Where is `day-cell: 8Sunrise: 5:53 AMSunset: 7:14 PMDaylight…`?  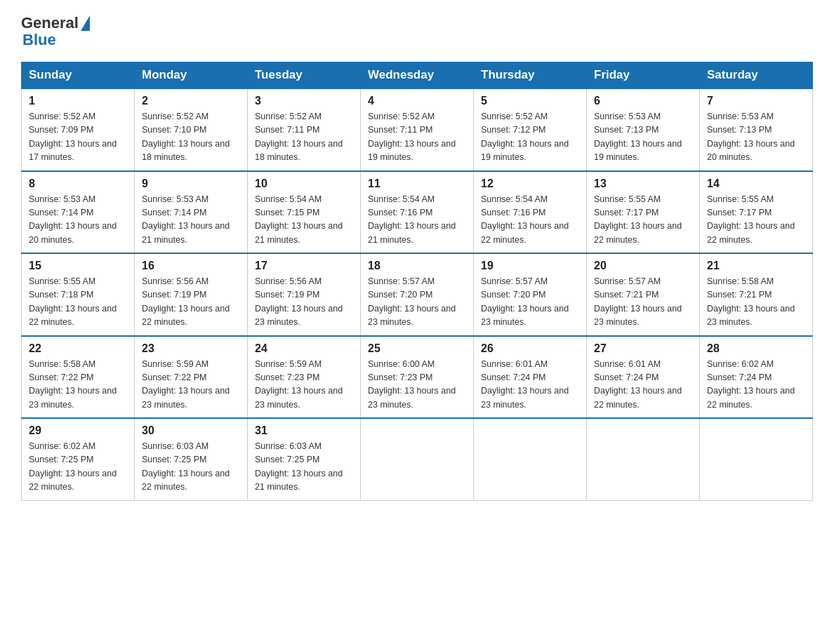 day-cell: 8Sunrise: 5:53 AMSunset: 7:14 PMDaylight… is located at coordinates (79, 213).